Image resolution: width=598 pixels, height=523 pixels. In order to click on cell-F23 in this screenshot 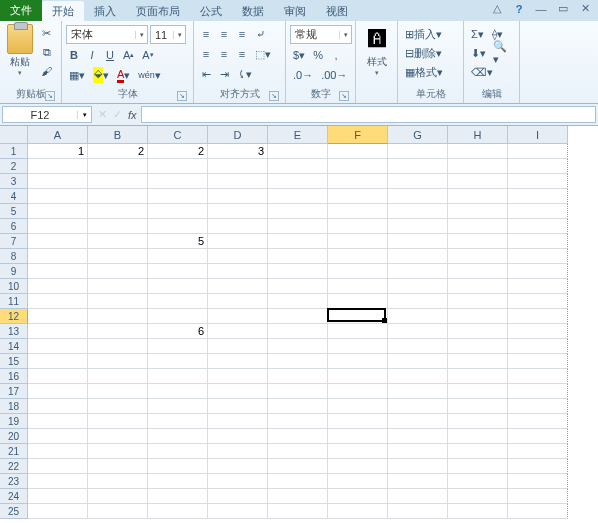, I will do `click(358, 482)`.